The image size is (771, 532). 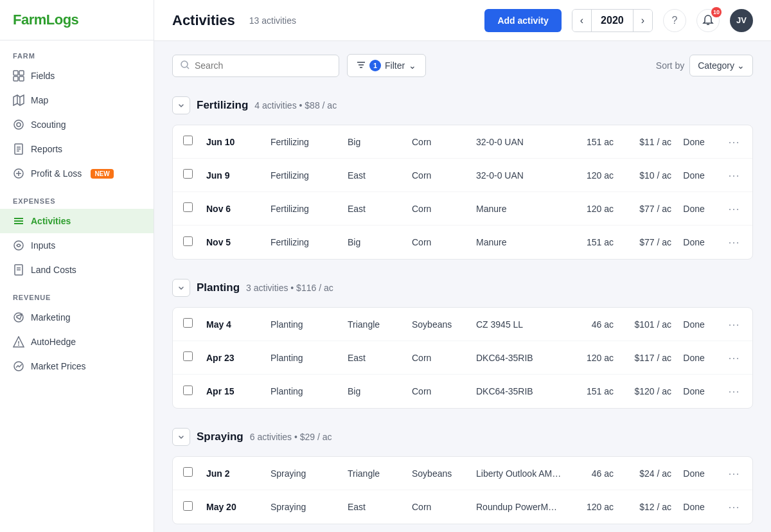 What do you see at coordinates (77, 342) in the screenshot?
I see `sidebar-item-autohedge: AutoHedge` at bounding box center [77, 342].